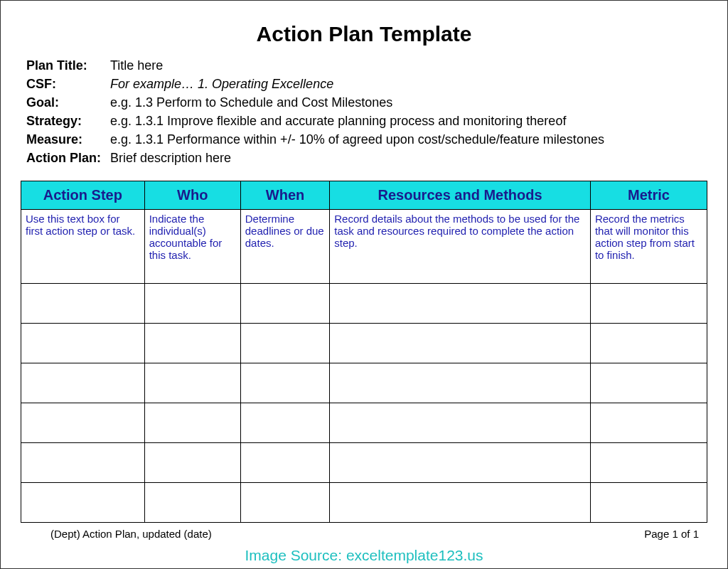 The image size is (728, 569). Describe the element at coordinates (68, 158) in the screenshot. I see `meta-label: Action Plan:` at that location.